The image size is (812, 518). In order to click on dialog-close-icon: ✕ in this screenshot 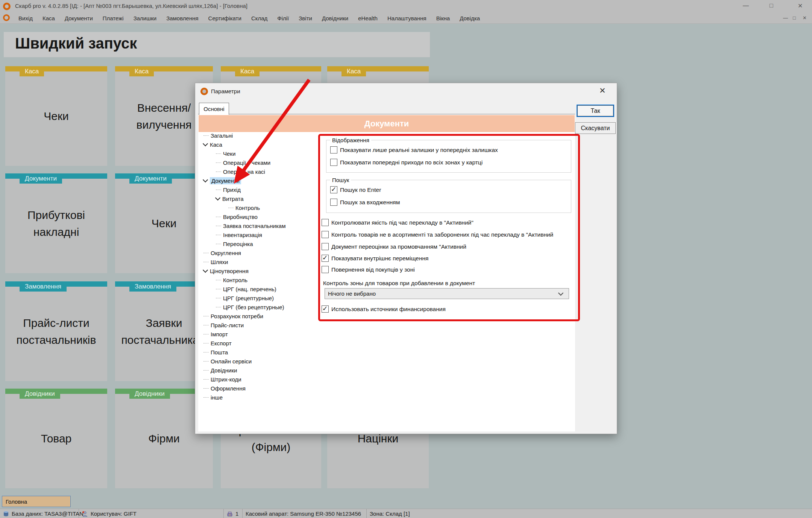, I will do `click(603, 91)`.